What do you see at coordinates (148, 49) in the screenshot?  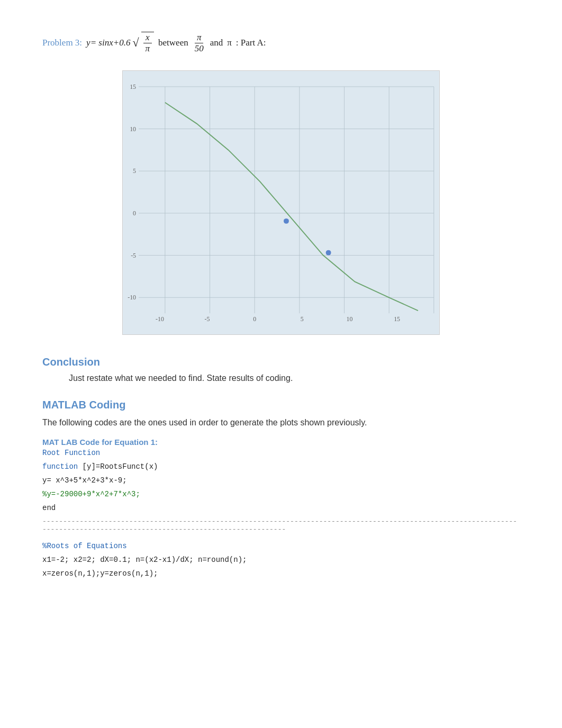 I see `fraction1-bottom: π` at bounding box center [148, 49].